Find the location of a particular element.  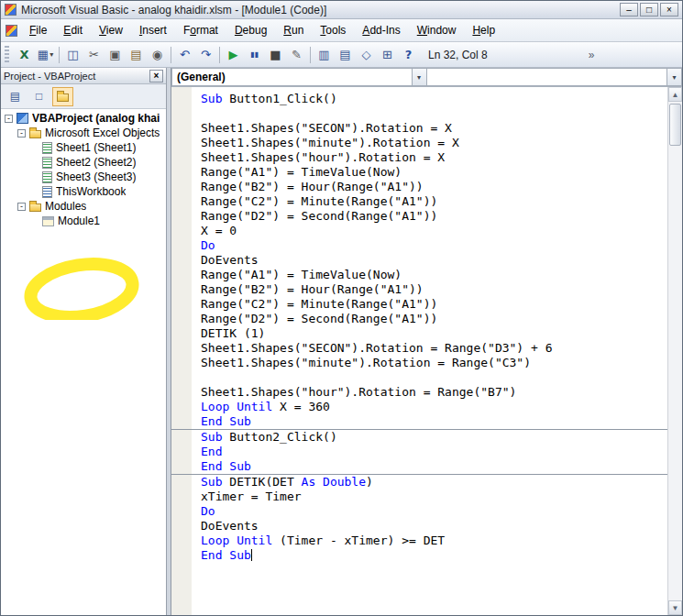

copy-button: ▣ is located at coordinates (116, 55).